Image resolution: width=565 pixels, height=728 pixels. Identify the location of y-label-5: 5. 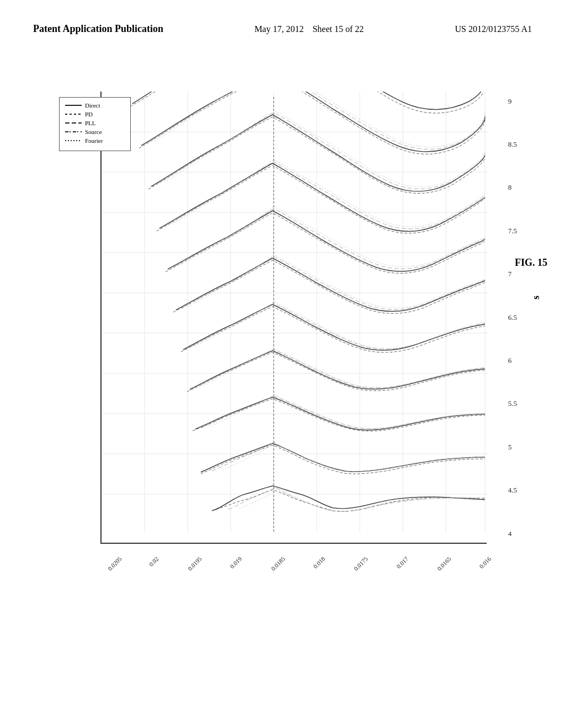
(510, 447).